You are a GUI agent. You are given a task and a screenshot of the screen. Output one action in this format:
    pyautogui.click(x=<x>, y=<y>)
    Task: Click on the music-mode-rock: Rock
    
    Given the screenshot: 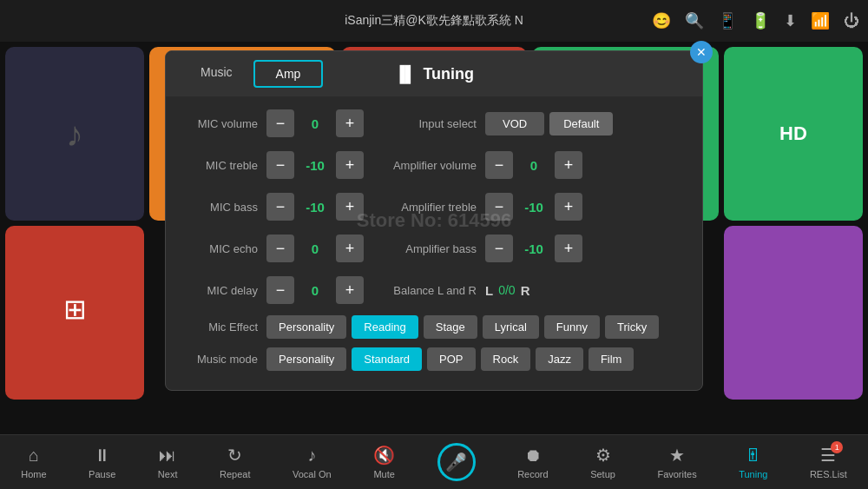 What is the action you would take?
    pyautogui.click(x=506, y=360)
    